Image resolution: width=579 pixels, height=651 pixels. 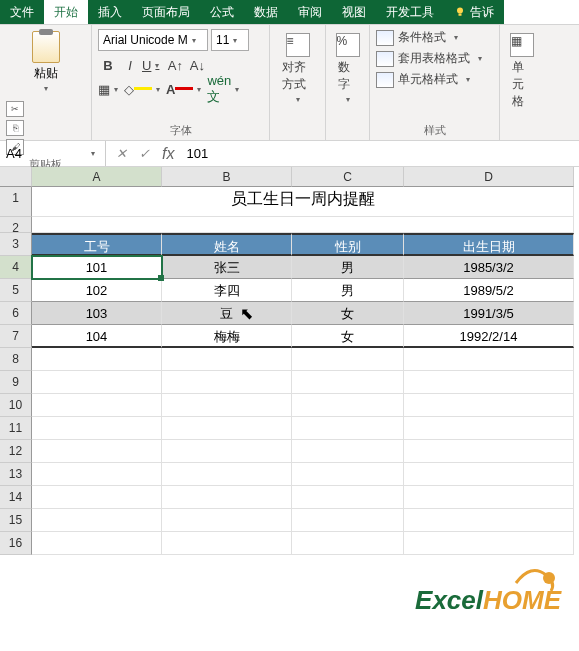 What do you see at coordinates (298, 84) in the screenshot?
I see `align-button: ≡ 对齐方式 ▾` at bounding box center [298, 84].